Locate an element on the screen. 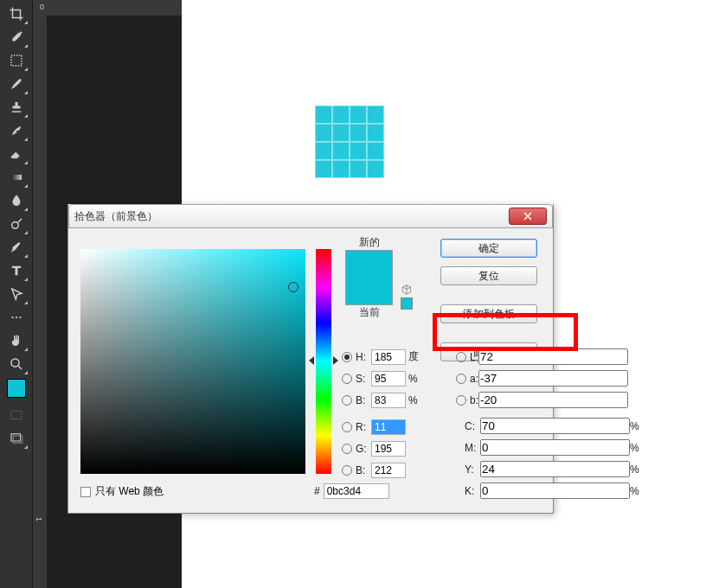 The image size is (706, 588). eyedropper-tool is located at coordinates (16, 36).